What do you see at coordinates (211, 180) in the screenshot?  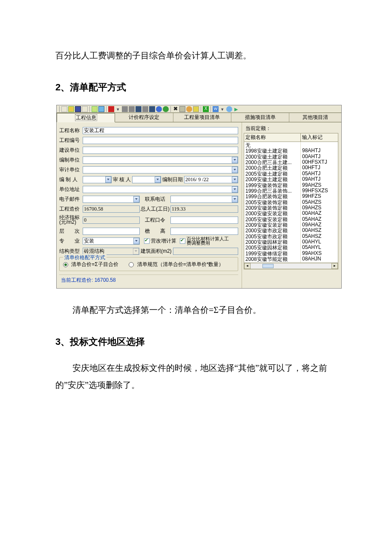 I see `combo-date` at bounding box center [211, 180].